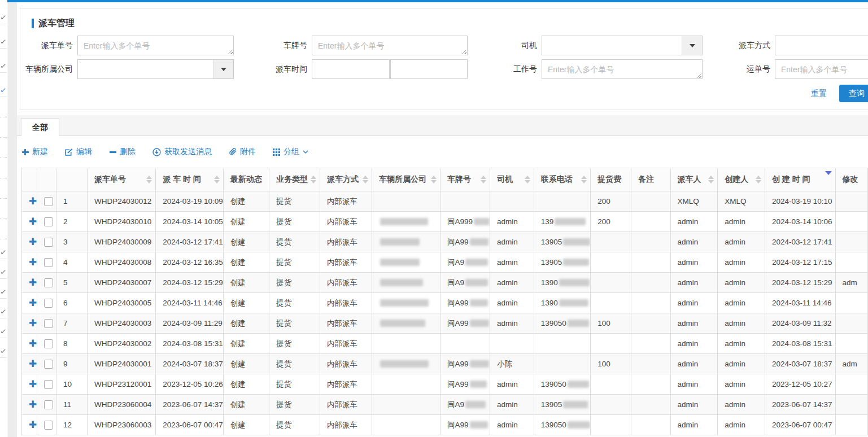 This screenshot has width=868, height=437. I want to click on left-strip-row: ✓, so click(3, 269).